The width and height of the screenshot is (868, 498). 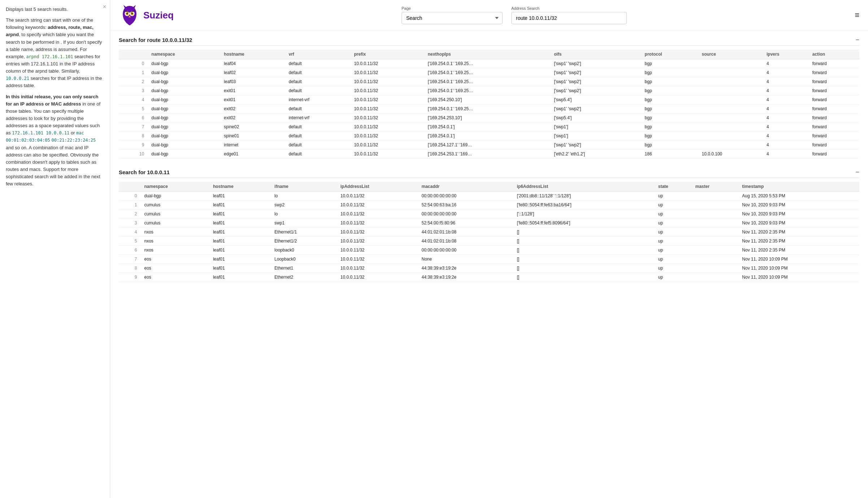 I want to click on addr-col-macaddr: macaddr, so click(x=466, y=186).